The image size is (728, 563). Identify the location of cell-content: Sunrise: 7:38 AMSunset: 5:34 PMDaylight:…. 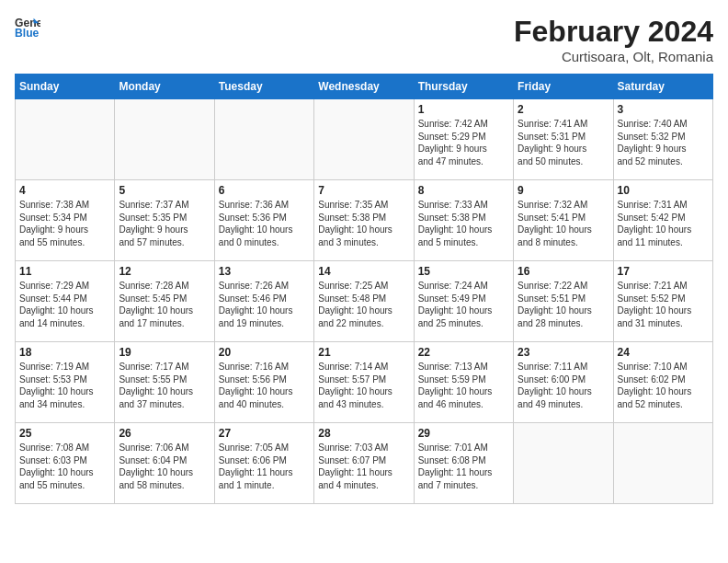
(64, 224).